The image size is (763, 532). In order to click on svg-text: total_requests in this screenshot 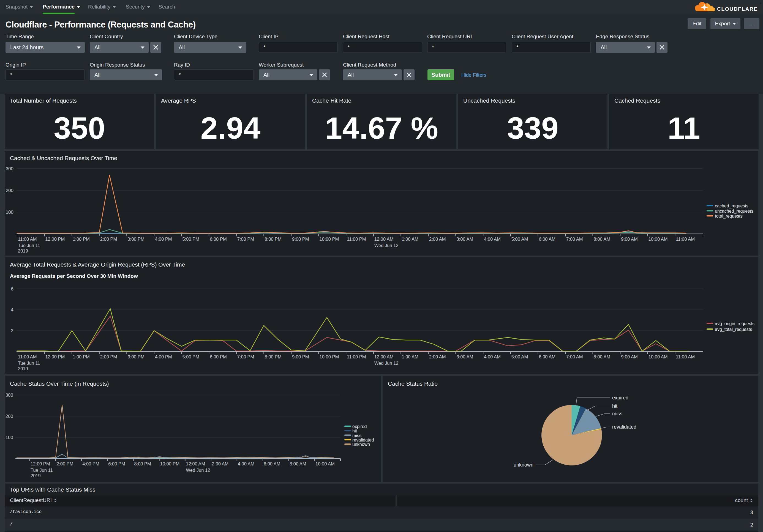, I will do `click(729, 217)`.